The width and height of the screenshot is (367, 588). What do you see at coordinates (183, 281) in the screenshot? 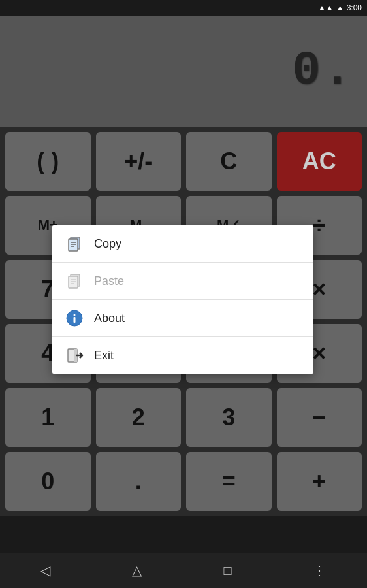
I see `menu-item-paste: Paste` at bounding box center [183, 281].